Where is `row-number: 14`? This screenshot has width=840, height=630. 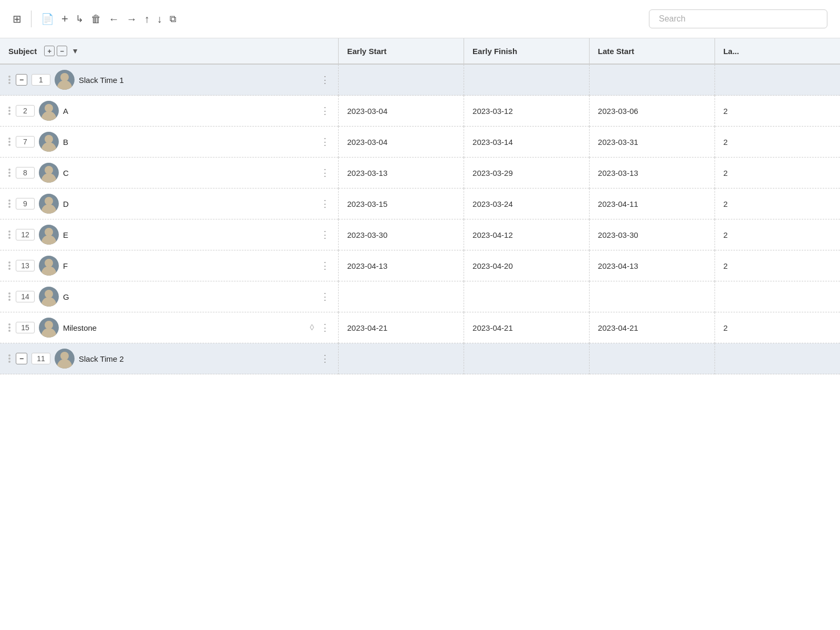 row-number: 14 is located at coordinates (25, 297).